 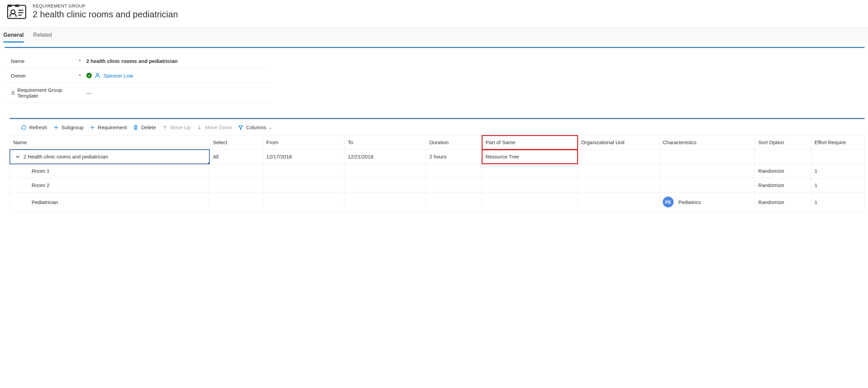 I want to click on field-template: Requirement Group Template ---, so click(x=137, y=93).